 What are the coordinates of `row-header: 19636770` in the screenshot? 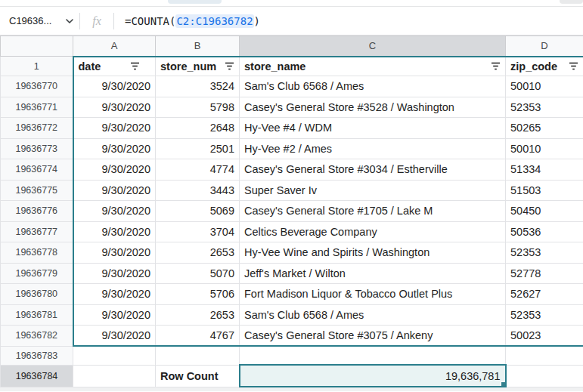 It's located at (37, 87).